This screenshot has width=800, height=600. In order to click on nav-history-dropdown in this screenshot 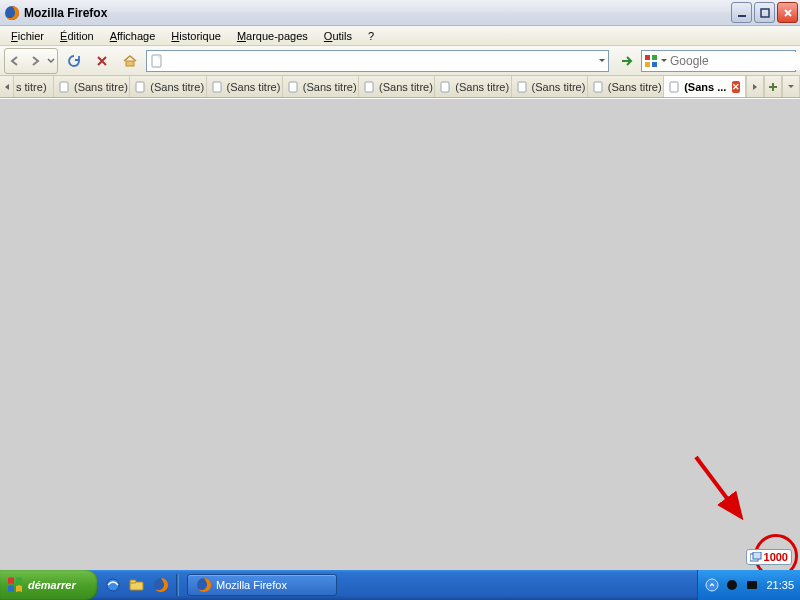, I will do `click(51, 61)`.